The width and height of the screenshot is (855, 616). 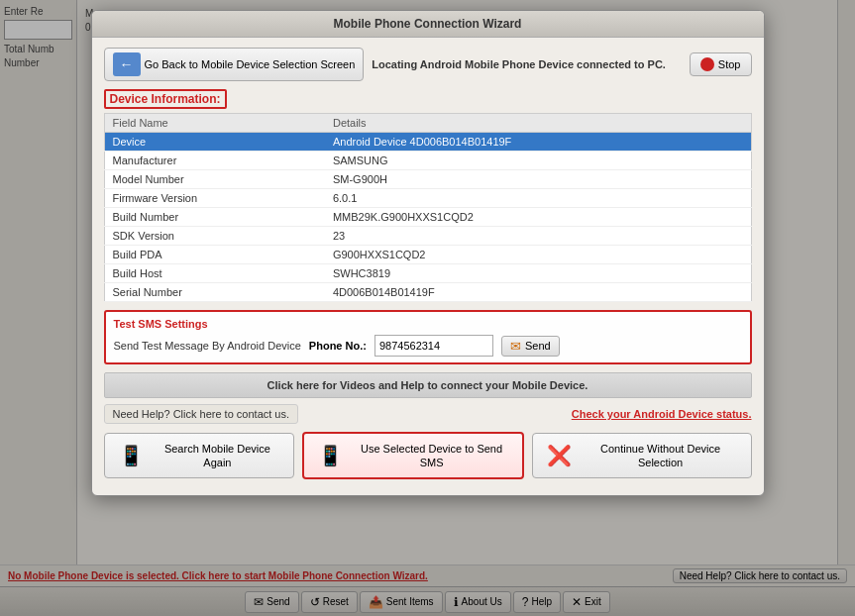 I want to click on value-cell: 23, so click(x=538, y=236).